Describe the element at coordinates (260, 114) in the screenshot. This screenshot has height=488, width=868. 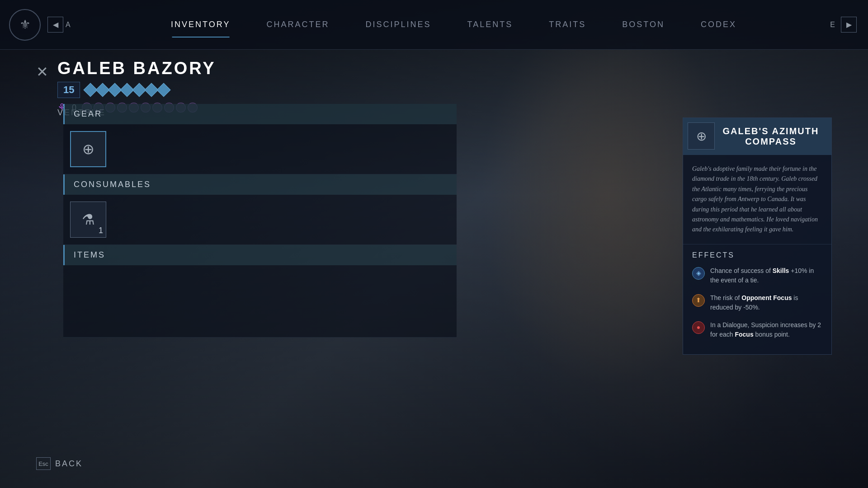
I see `gear-header: GEAR` at that location.